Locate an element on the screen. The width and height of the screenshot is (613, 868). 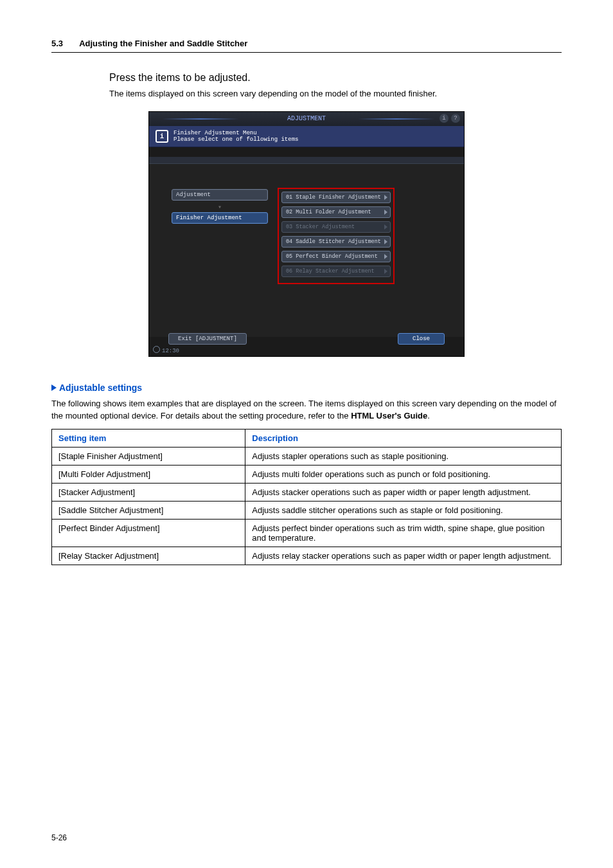
section-title: Adjusting the Finisher and Saddle Stitch… is located at coordinates (163, 44).